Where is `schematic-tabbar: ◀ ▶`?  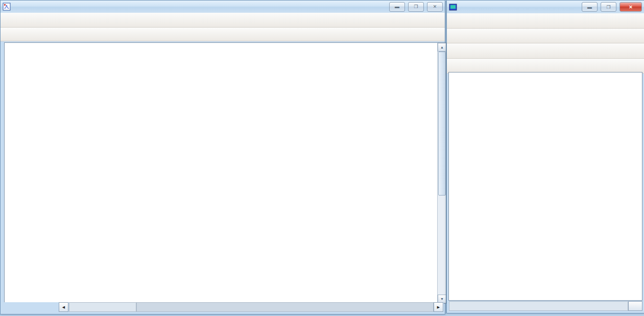
schematic-tabbar: ◀ ▶ is located at coordinates (223, 307).